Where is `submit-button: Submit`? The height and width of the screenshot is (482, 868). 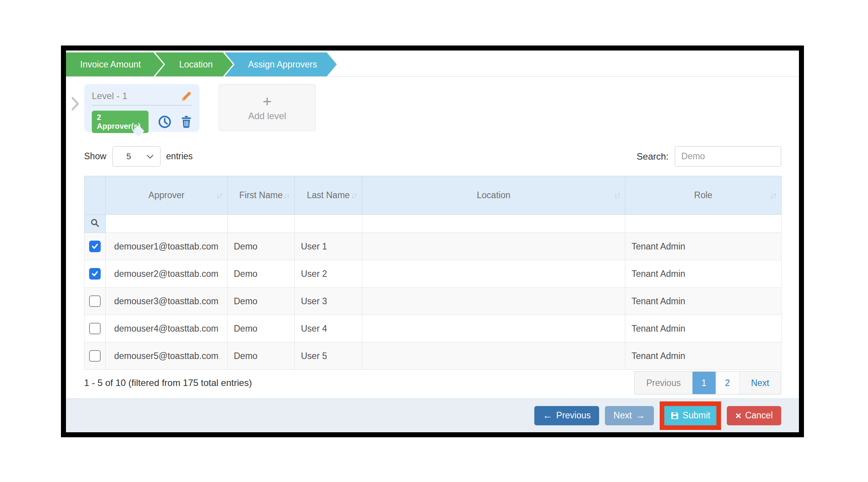
submit-button: Submit is located at coordinates (691, 416).